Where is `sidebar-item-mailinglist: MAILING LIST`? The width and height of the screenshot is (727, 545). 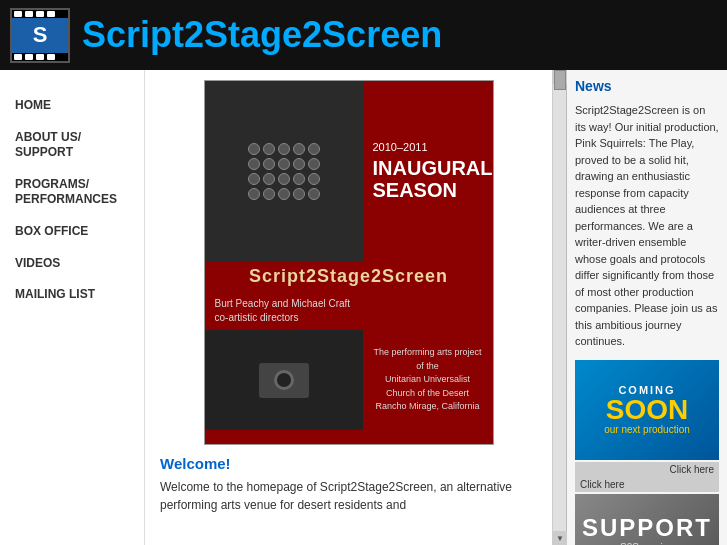 sidebar-item-mailinglist: MAILING LIST is located at coordinates (72, 295).